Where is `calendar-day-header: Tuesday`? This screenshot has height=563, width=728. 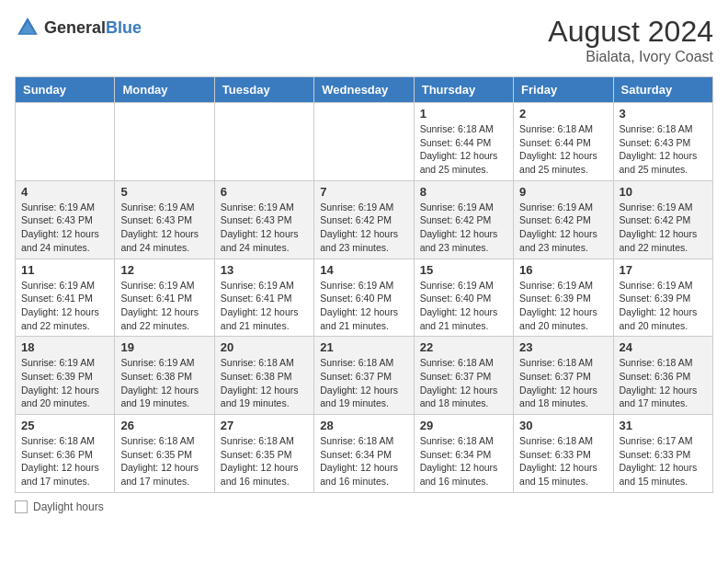
calendar-day-header: Tuesday is located at coordinates (264, 90).